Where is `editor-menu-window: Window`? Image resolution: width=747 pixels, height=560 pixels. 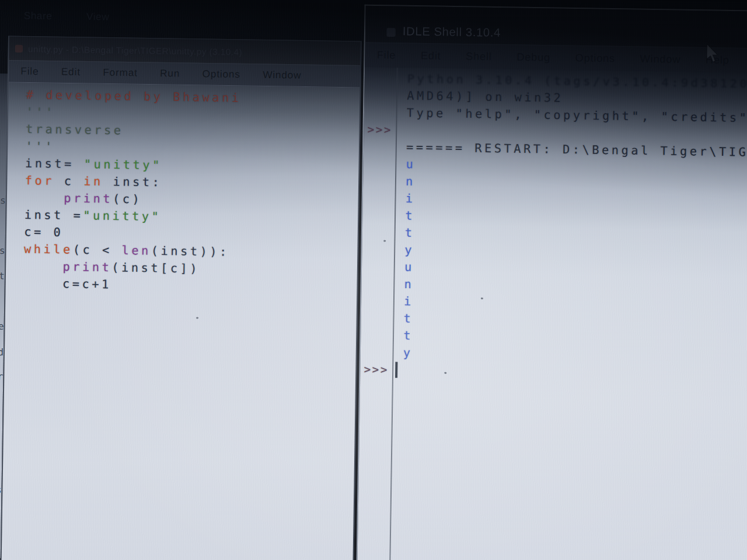
editor-menu-window: Window is located at coordinates (282, 76).